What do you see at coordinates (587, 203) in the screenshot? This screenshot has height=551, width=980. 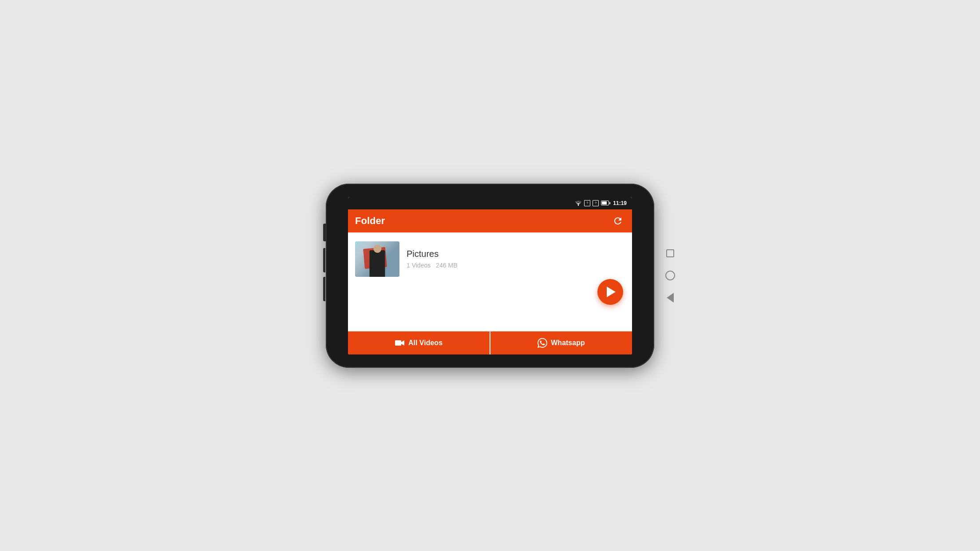 I see `signal-icon: ?` at bounding box center [587, 203].